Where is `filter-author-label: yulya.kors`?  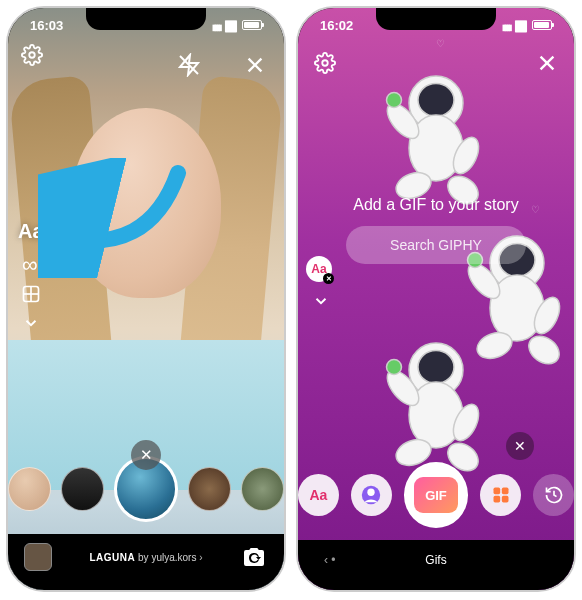 filter-author-label: yulya.kors is located at coordinates (174, 558).